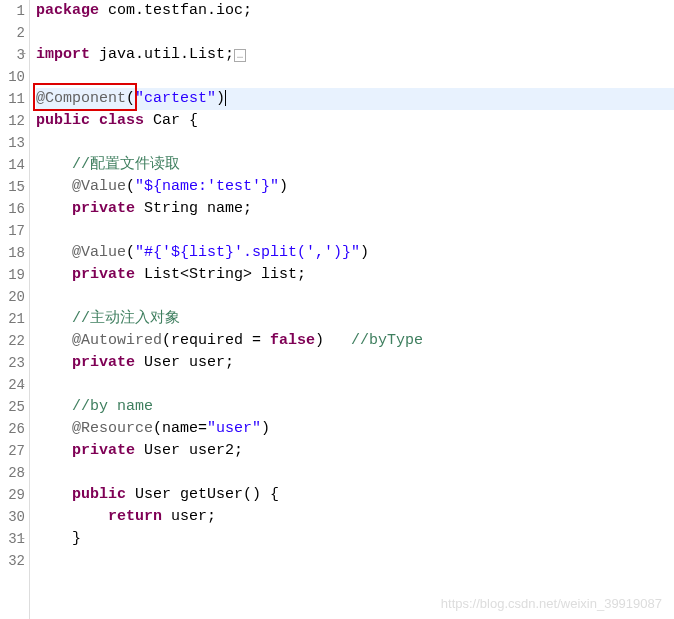 Image resolution: width=674 pixels, height=619 pixels. I want to click on code-line: private String name;, so click(355, 209).